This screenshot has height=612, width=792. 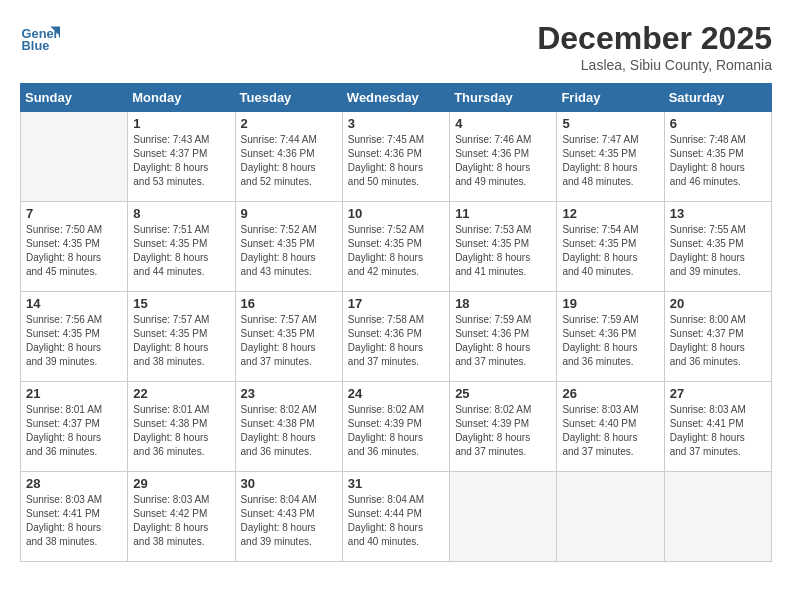 I want to click on day-number: 7, so click(x=74, y=214).